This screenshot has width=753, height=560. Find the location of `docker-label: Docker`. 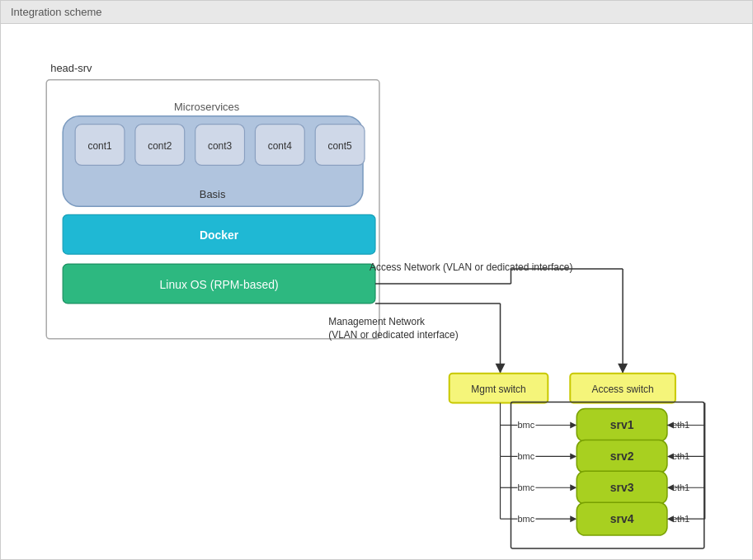

docker-label: Docker is located at coordinates (219, 235).